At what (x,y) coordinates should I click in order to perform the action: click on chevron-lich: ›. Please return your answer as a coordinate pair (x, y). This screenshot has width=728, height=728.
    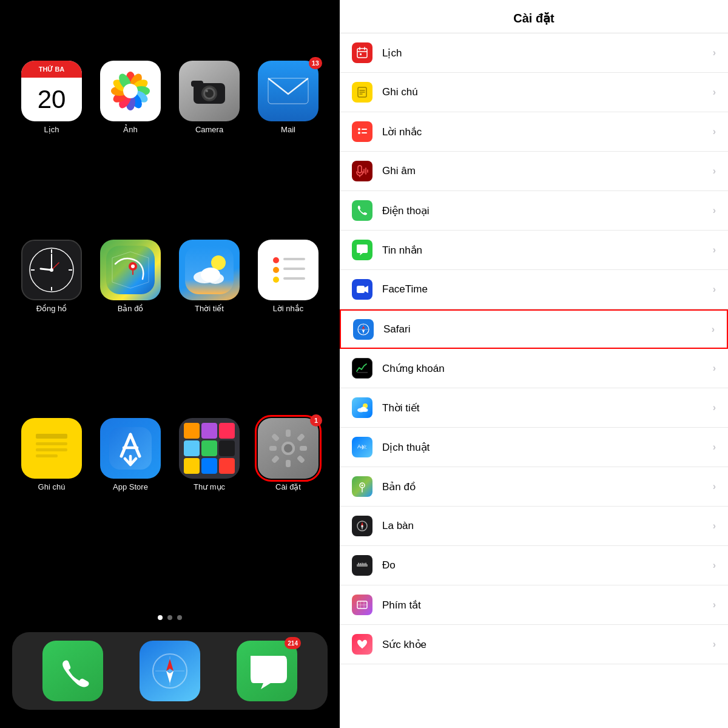
    Looking at the image, I should click on (715, 53).